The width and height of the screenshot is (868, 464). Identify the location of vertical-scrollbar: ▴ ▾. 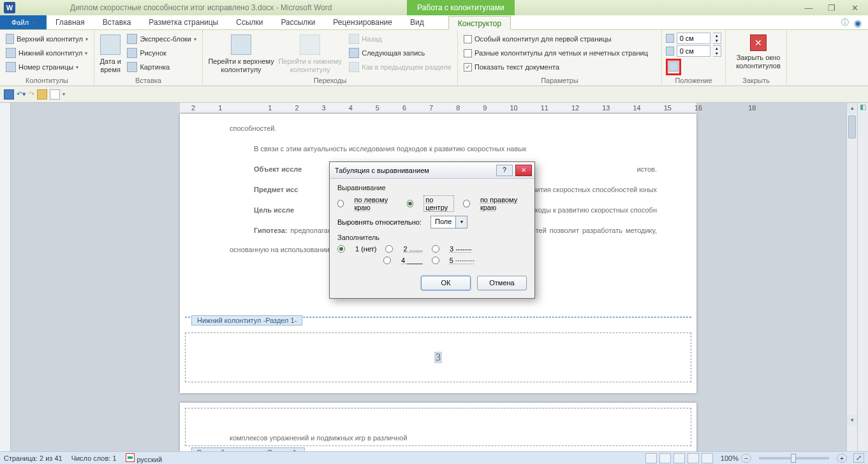
(852, 277).